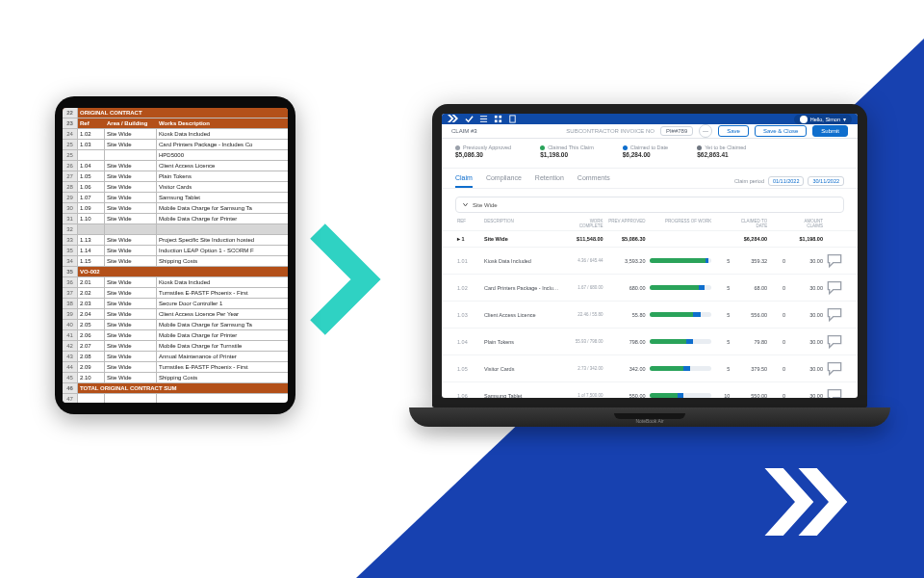 This screenshot has height=578, width=924. Describe the element at coordinates (845, 119) in the screenshot. I see `chevron-down-icon: ▾` at that location.